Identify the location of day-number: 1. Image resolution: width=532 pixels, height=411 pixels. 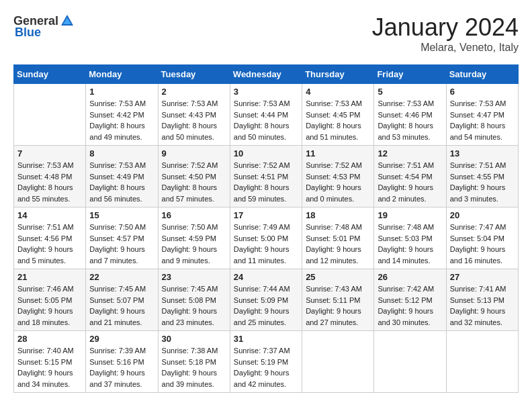
(122, 91).